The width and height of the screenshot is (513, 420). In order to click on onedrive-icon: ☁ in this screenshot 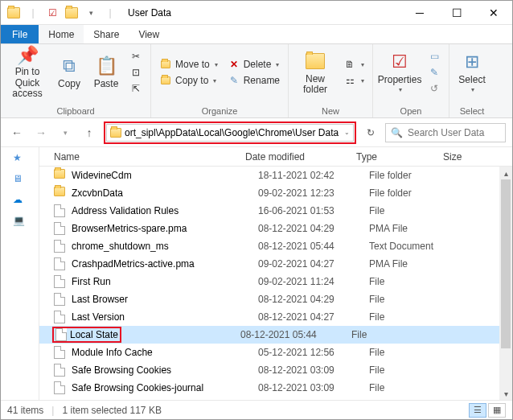, I will do `click(20, 201)`.